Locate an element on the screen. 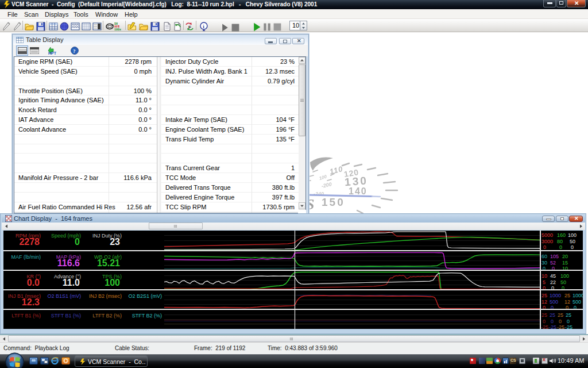 The width and height of the screenshot is (588, 368). svg-text: F is located at coordinates (189, 28).